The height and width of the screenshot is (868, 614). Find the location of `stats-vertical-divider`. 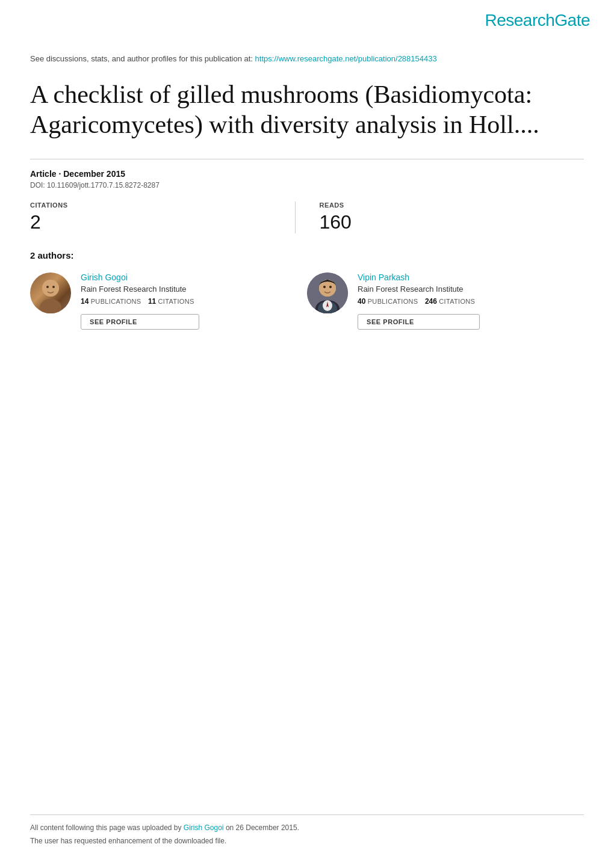

stats-vertical-divider is located at coordinates (295, 218).